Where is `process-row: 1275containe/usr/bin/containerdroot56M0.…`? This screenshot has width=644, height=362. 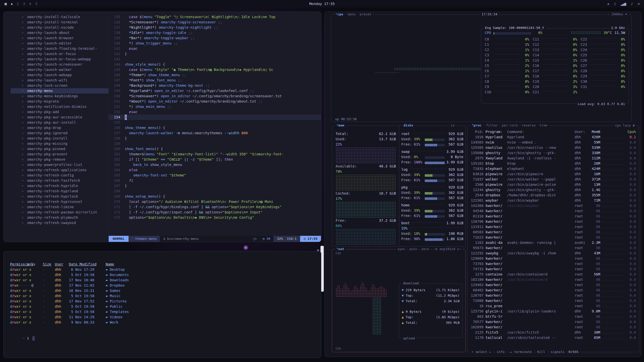
process-row: 1275containe/usr/bin/containerdroot56M0.… is located at coordinates (553, 275).